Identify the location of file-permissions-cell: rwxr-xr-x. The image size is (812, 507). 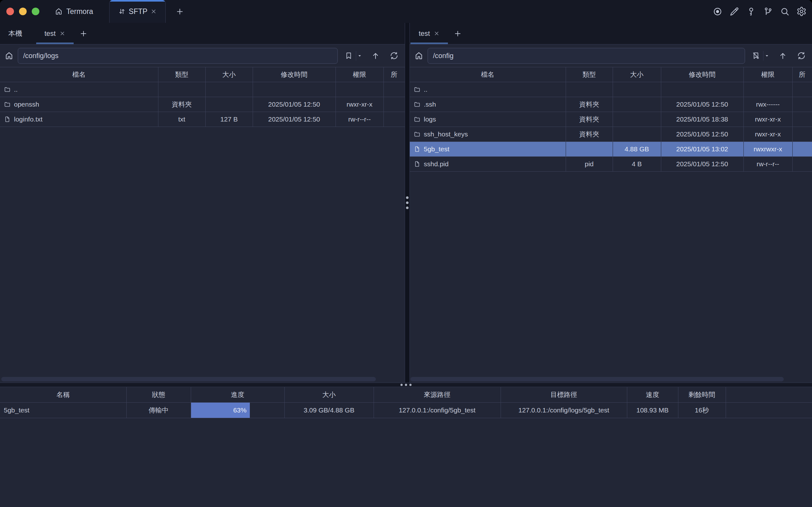
(768, 134).